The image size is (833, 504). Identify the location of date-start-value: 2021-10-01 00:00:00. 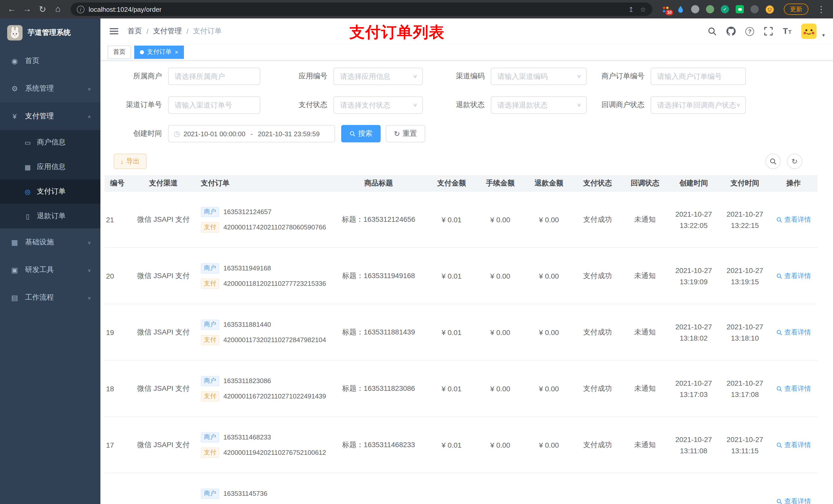
(214, 134).